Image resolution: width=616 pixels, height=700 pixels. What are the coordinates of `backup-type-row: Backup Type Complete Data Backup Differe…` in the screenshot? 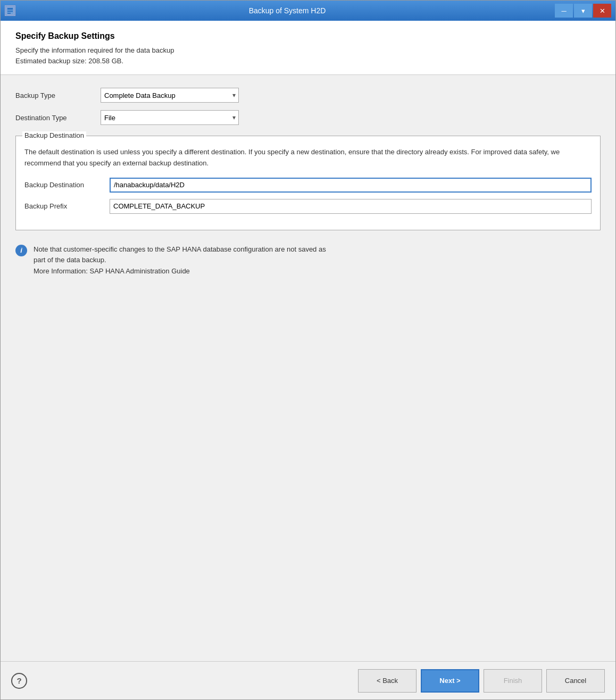 It's located at (308, 95).